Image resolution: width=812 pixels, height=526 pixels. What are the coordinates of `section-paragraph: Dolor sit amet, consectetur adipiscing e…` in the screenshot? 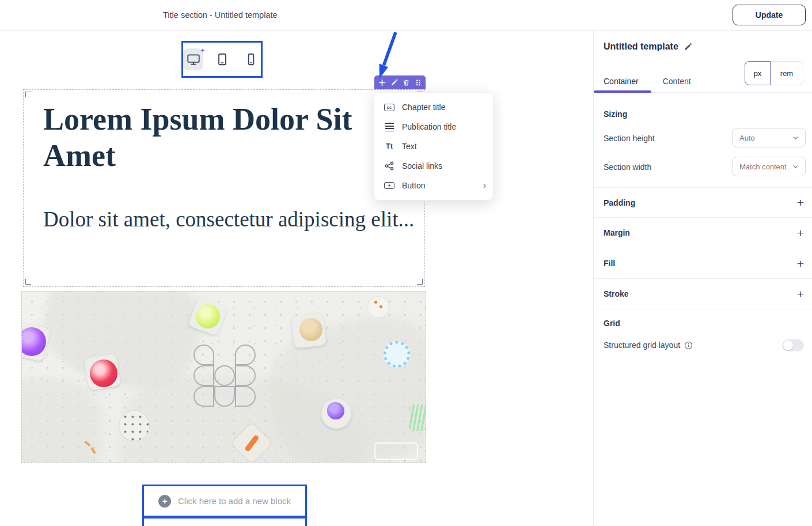 It's located at (233, 220).